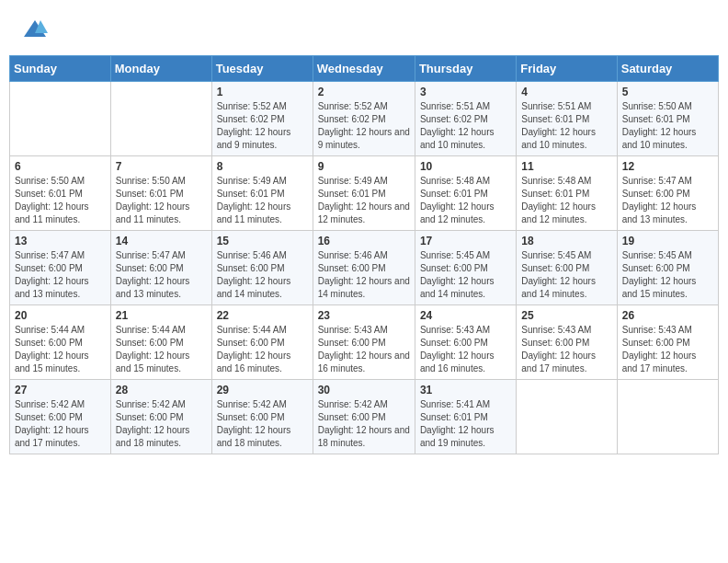 This screenshot has height=563, width=728. I want to click on day-number: 9, so click(364, 167).